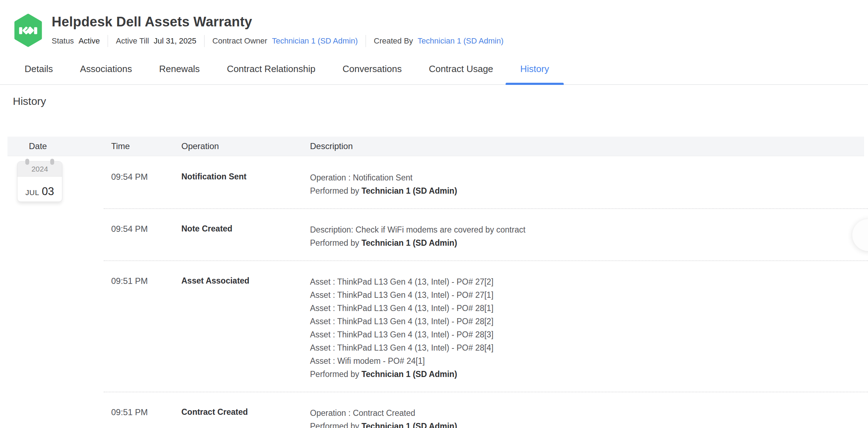 The width and height of the screenshot is (868, 428). Describe the element at coordinates (439, 41) in the screenshot. I see `created-by-group: Created By Technician 1 (SD Admin)` at that location.